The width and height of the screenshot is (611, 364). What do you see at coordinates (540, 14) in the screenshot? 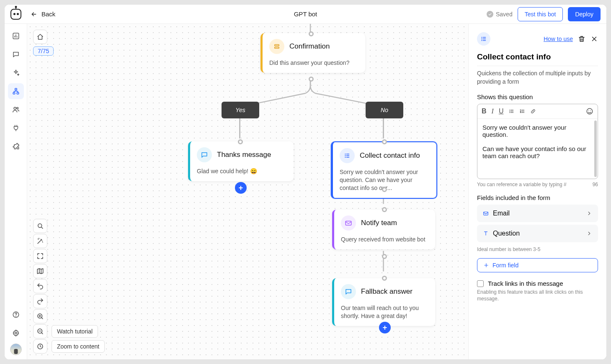
I see `test-this-bot-button: Test this bot` at bounding box center [540, 14].